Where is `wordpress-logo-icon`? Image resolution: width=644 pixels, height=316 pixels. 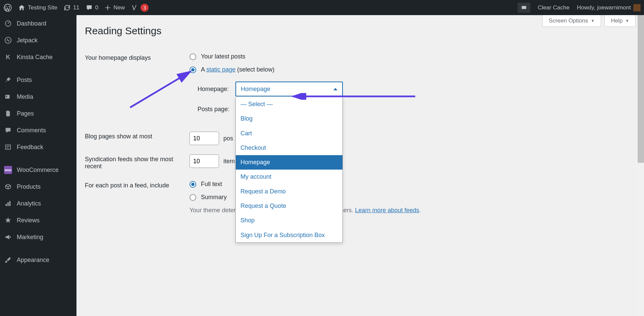 wordpress-logo-icon is located at coordinates (8, 8).